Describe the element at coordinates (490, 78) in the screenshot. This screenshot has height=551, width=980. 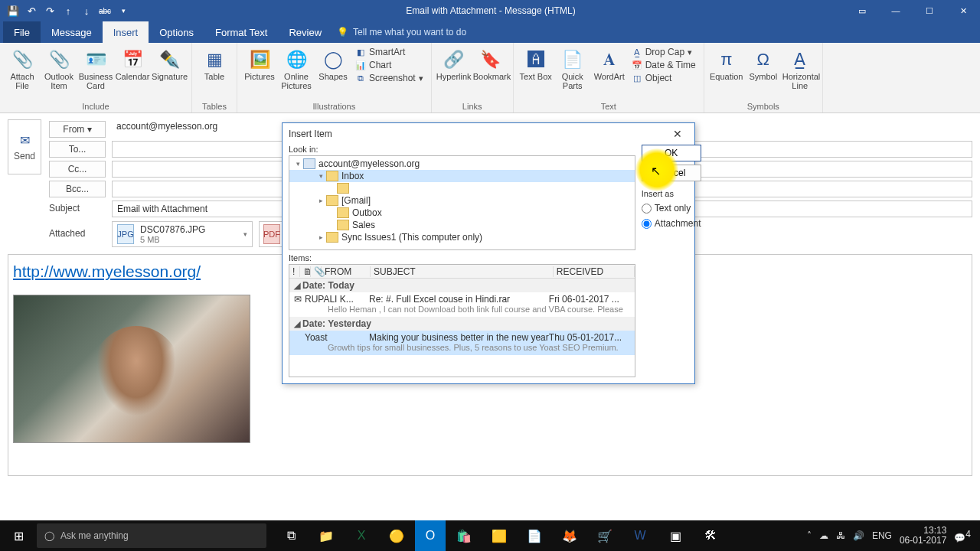
I see `ribbon: 📎Attach File 📎Outlook Item 🪪Business Car…` at that location.